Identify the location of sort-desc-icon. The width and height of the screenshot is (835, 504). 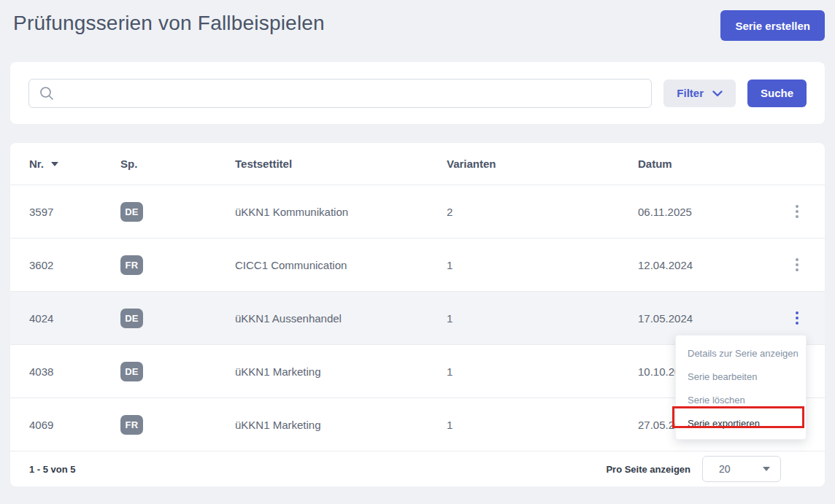
(55, 164).